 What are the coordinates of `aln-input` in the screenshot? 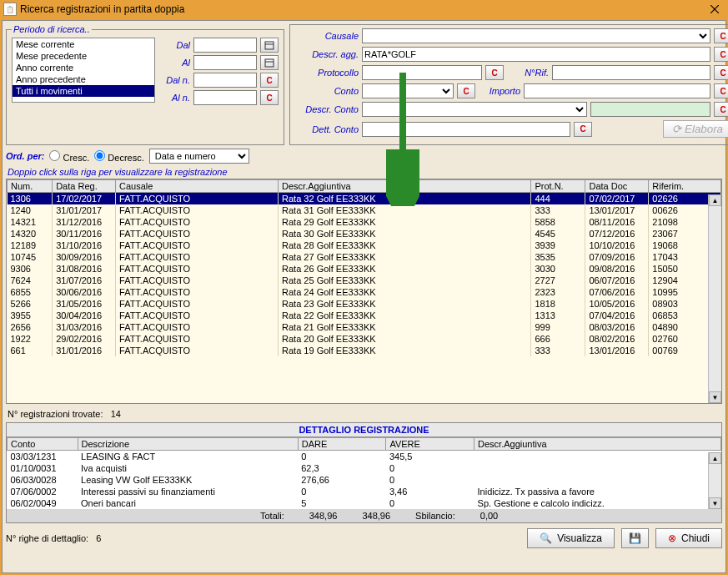 It's located at (225, 98).